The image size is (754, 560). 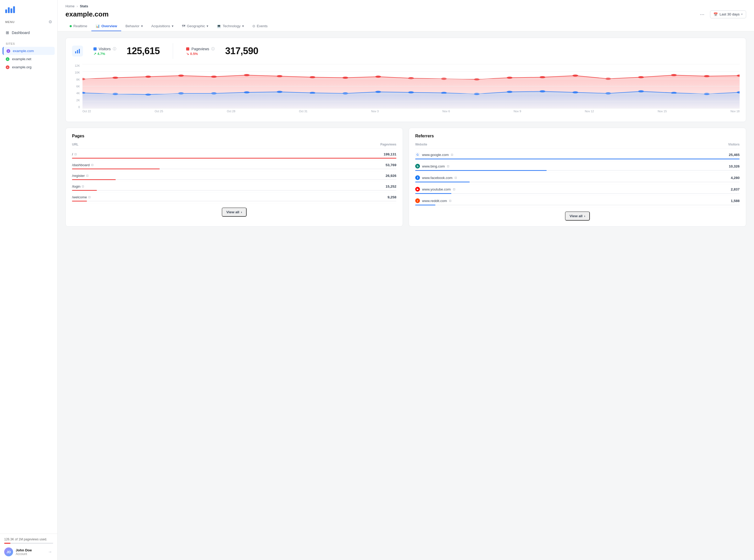 What do you see at coordinates (76, 66) in the screenshot?
I see `y-label-0: 12K` at bounding box center [76, 66].